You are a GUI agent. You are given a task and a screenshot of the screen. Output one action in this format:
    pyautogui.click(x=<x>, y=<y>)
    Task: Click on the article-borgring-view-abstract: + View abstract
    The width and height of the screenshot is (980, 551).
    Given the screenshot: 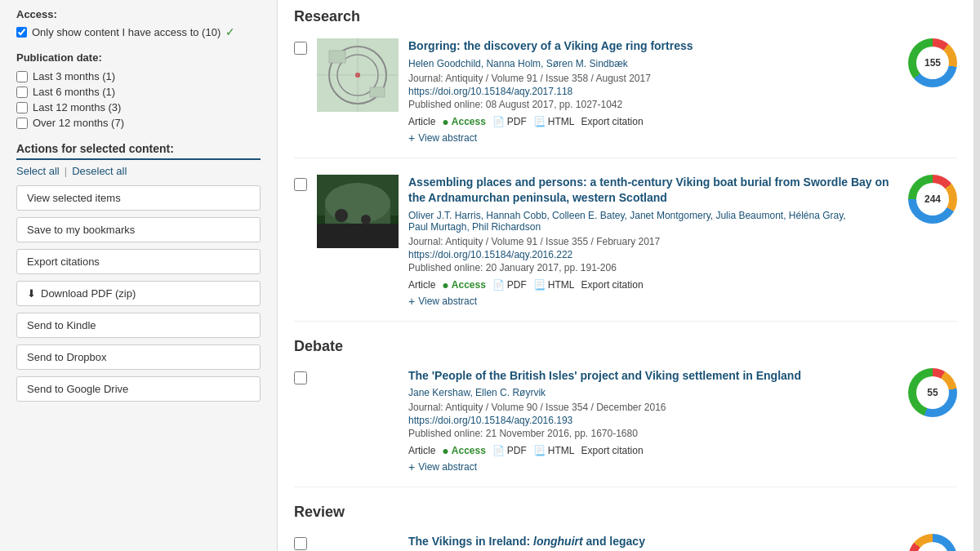 What is the action you would take?
    pyautogui.click(x=653, y=138)
    